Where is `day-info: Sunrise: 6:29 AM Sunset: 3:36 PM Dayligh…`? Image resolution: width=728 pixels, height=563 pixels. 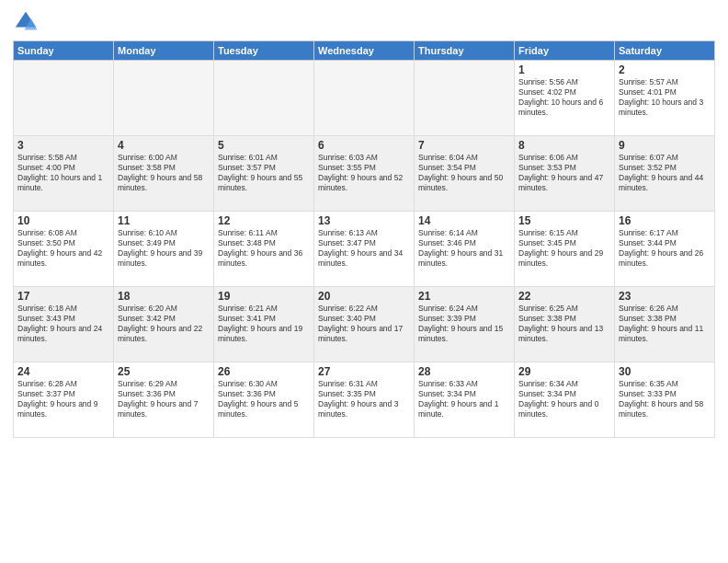
day-info: Sunrise: 6:29 AM Sunset: 3:36 PM Dayligh… is located at coordinates (164, 399).